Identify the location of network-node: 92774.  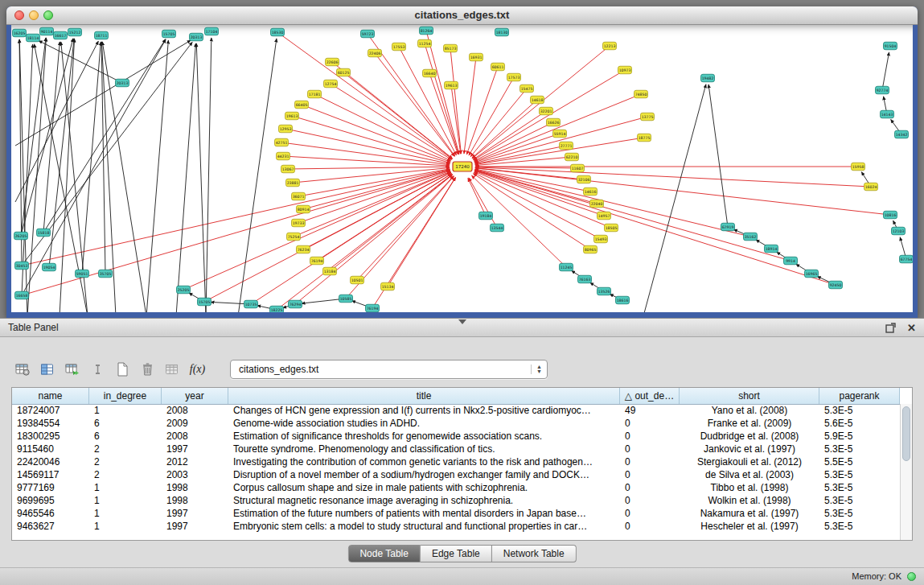
(883, 90).